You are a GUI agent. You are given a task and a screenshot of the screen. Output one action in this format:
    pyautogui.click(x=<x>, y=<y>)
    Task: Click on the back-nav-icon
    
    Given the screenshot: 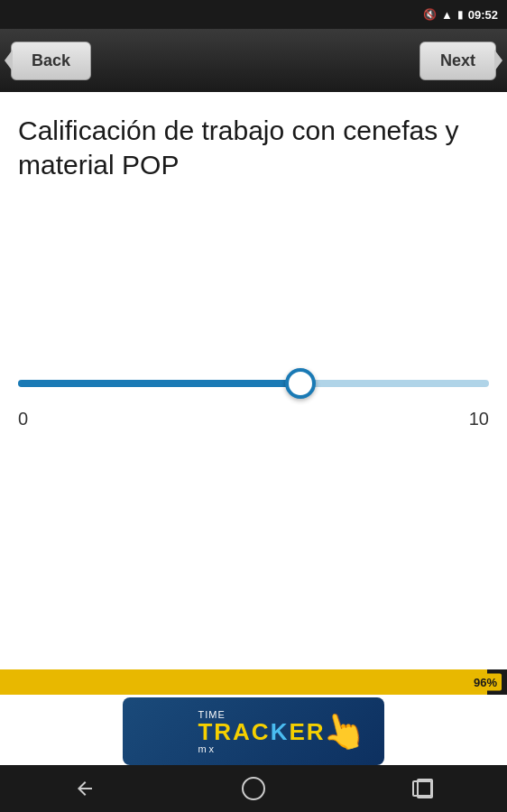 What is the action you would take?
    pyautogui.click(x=85, y=789)
    